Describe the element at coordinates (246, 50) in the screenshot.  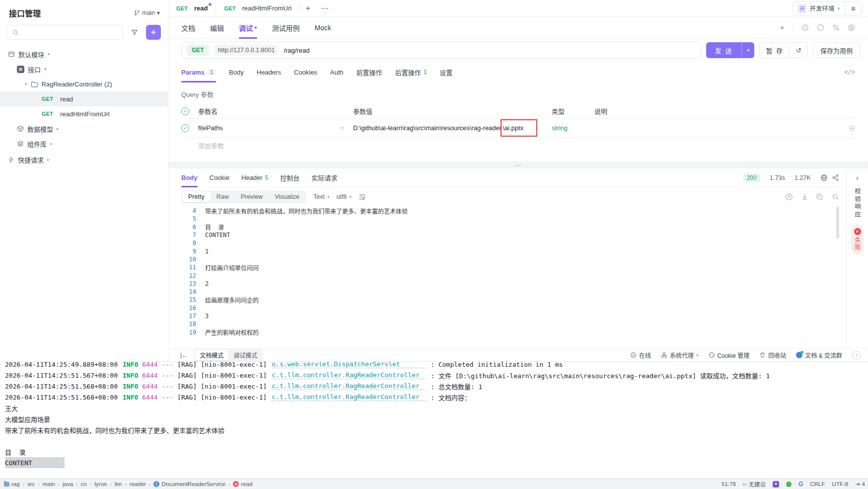
I see `base-url-chip: http://127.0.0.1:8001` at that location.